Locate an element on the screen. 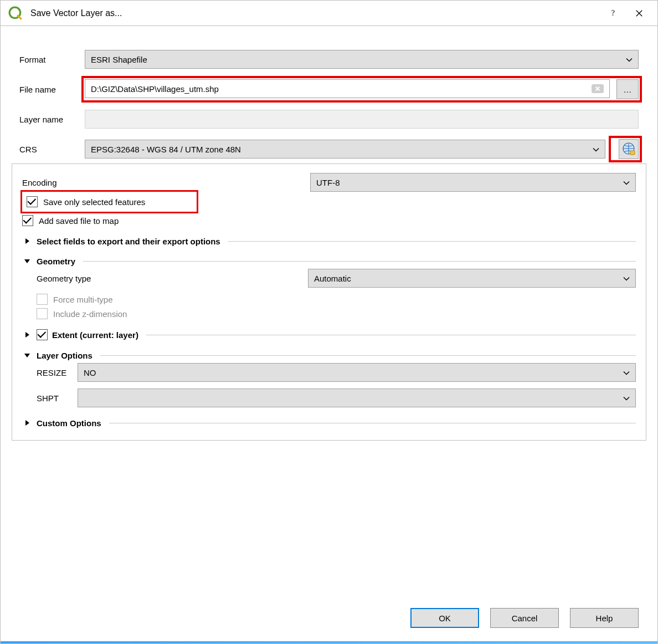  filename-input: D:\GIZ\Data\SHP\villages_utm.shp is located at coordinates (347, 89).